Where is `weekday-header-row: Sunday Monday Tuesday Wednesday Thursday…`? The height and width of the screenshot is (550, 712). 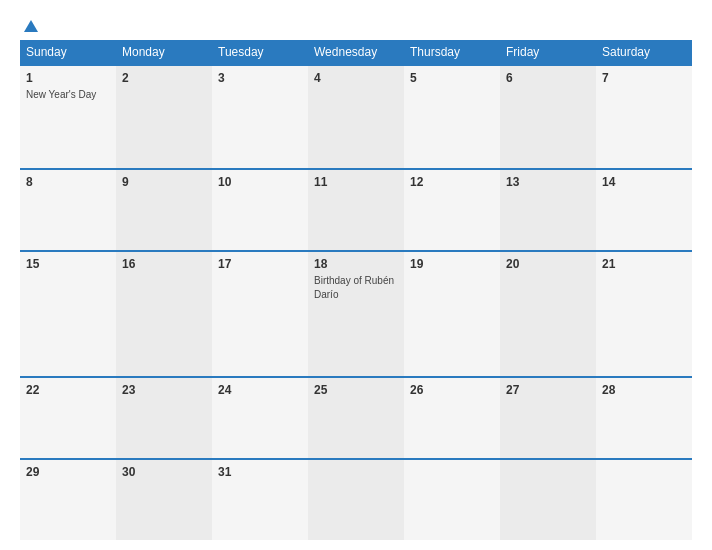
weekday-header-row: Sunday Monday Tuesday Wednesday Thursday… is located at coordinates (356, 52).